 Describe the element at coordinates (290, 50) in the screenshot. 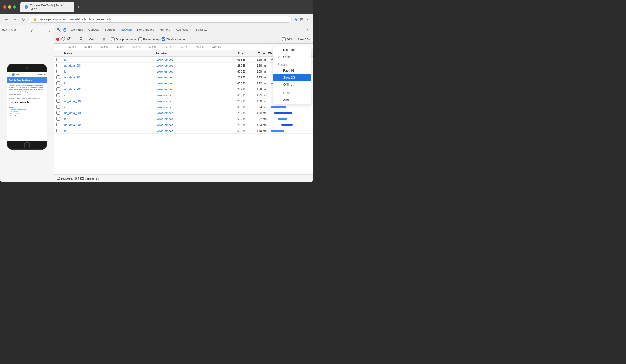

I see `throttle-disabled-label: Disabled` at that location.